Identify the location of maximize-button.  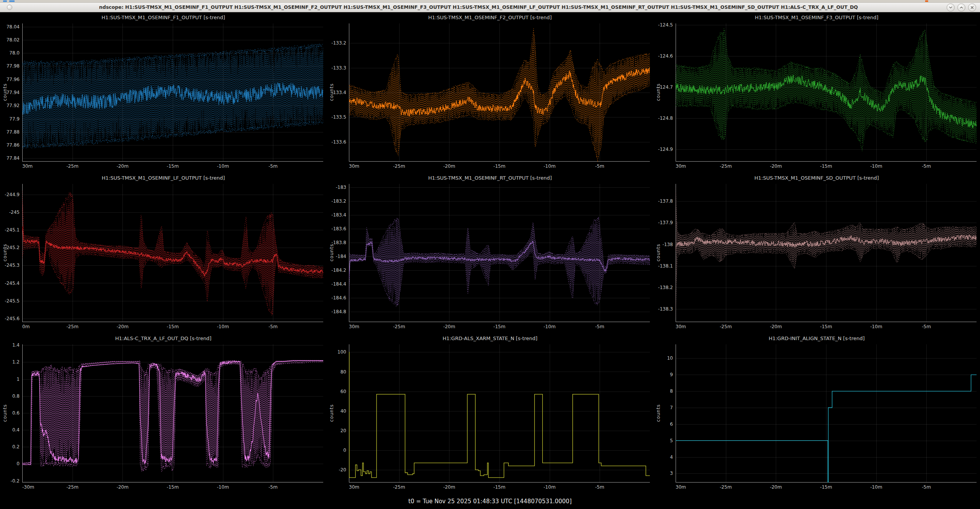
(961, 8).